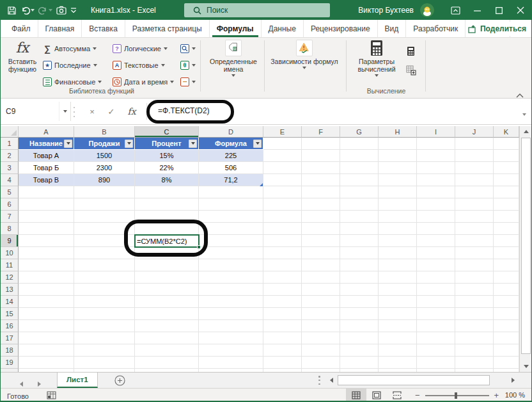  What do you see at coordinates (398, 216) in the screenshot?
I see `cell-H7` at bounding box center [398, 216].